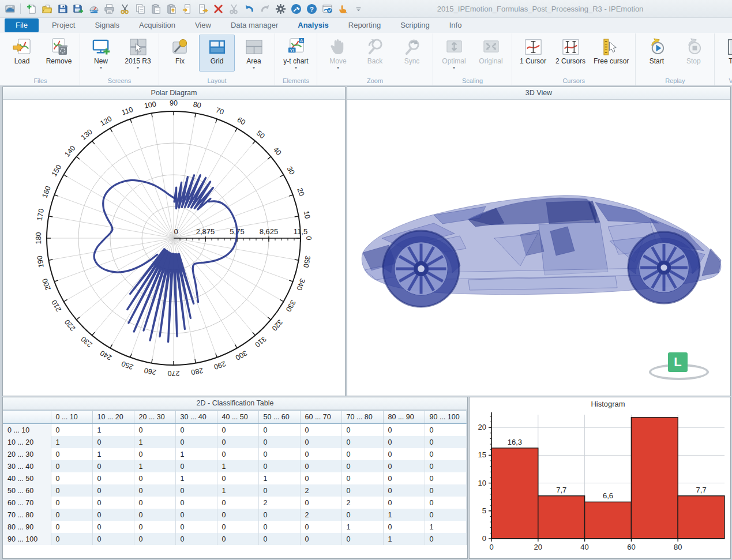 This screenshot has width=732, height=560. What do you see at coordinates (140, 9) in the screenshot?
I see `qat-copy-button` at bounding box center [140, 9].